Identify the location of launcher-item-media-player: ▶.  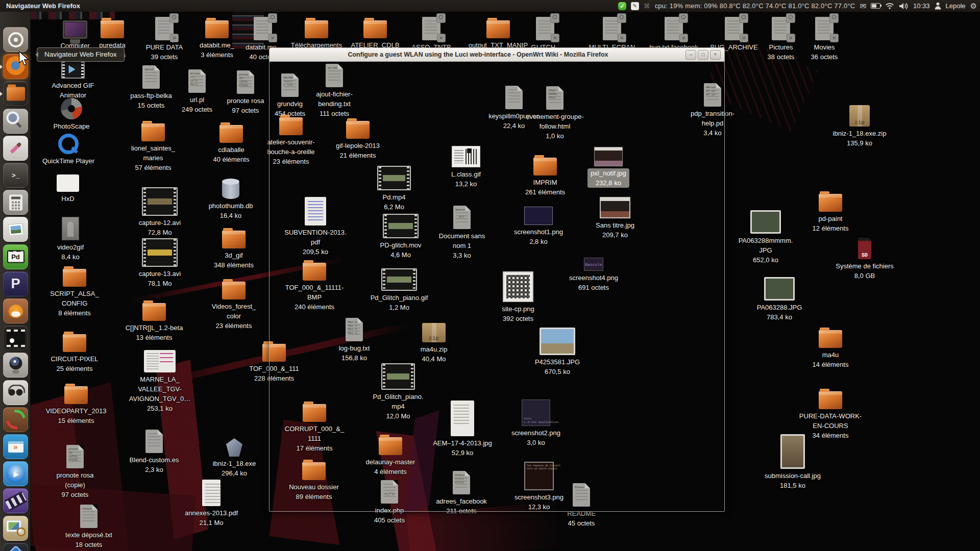
(15, 473).